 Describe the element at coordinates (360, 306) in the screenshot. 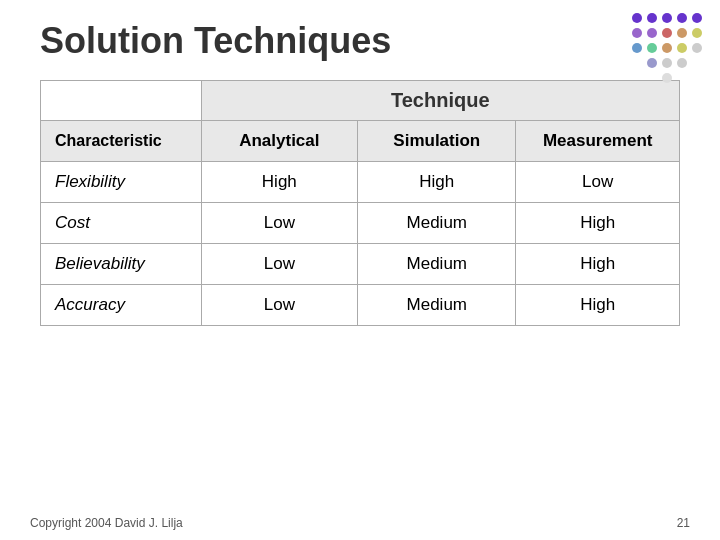

I see `table-row: AccuracyLowMediumHigh` at that location.